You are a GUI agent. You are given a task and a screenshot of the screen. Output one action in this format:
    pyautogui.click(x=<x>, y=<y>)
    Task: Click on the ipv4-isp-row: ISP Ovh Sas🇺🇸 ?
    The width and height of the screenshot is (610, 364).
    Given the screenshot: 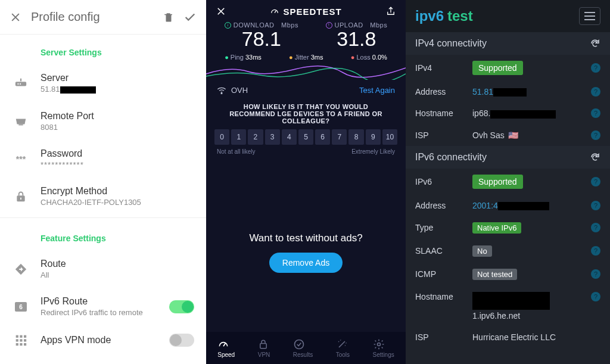 What is the action you would take?
    pyautogui.click(x=508, y=135)
    